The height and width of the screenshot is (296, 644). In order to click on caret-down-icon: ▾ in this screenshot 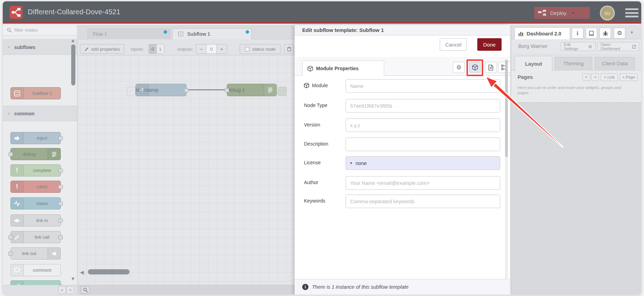, I will do `click(351, 163)`.